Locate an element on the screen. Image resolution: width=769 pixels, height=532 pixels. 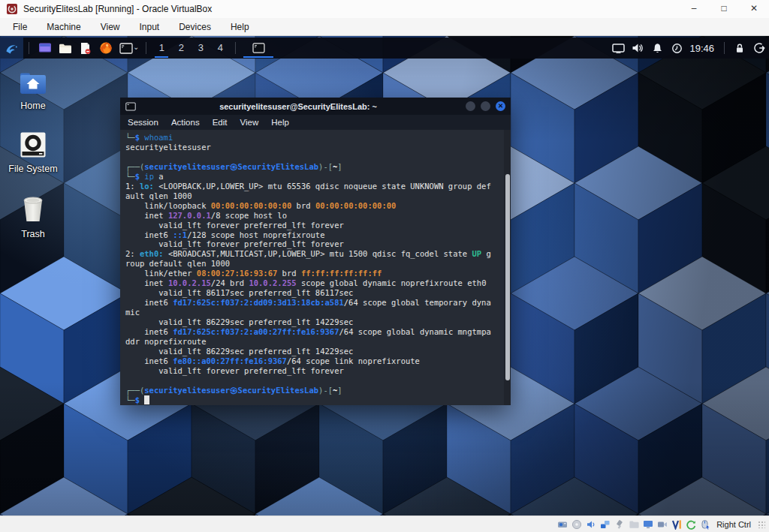
desktop-icon-trash: Trash is located at coordinates (33, 218).